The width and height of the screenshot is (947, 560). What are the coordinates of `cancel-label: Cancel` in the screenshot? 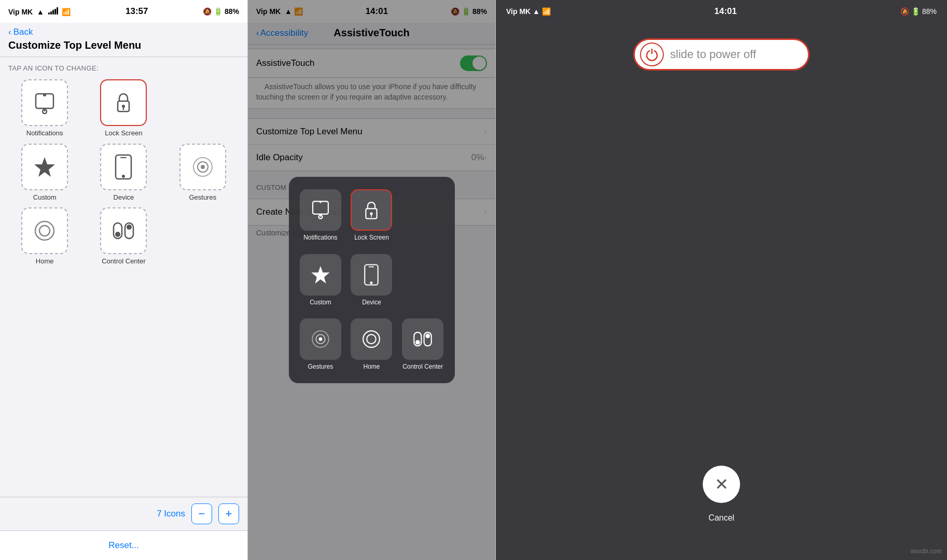 It's located at (721, 518).